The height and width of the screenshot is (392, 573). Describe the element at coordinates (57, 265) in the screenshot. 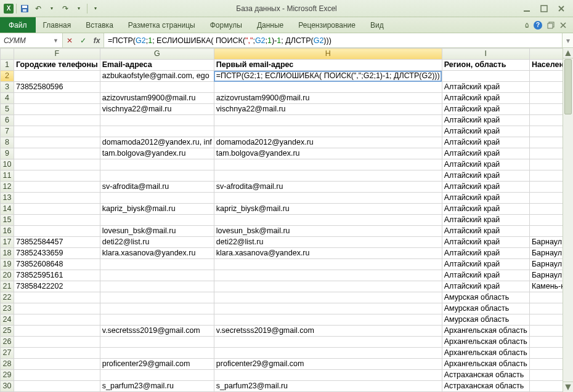

I see `cell: 73852608648` at that location.